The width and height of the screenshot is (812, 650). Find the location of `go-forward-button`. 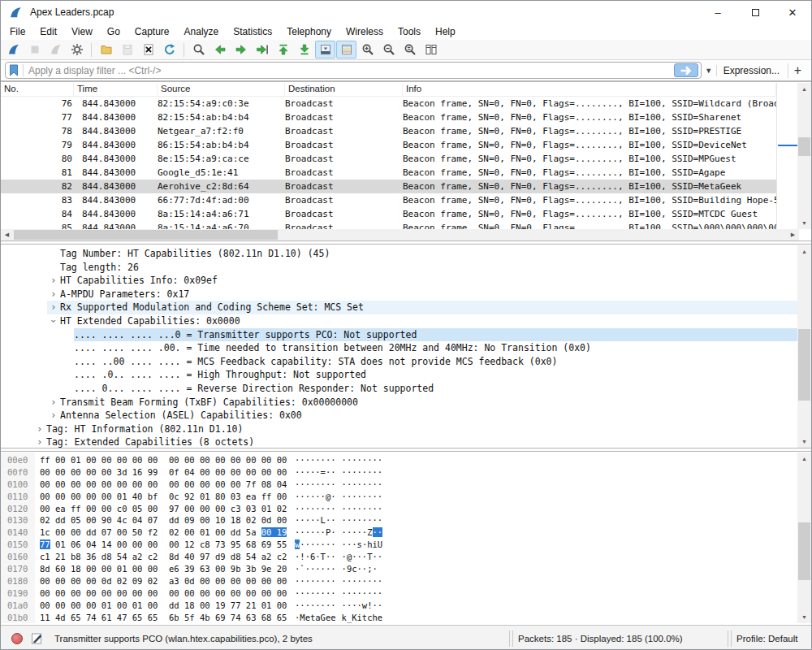

go-forward-button is located at coordinates (240, 50).